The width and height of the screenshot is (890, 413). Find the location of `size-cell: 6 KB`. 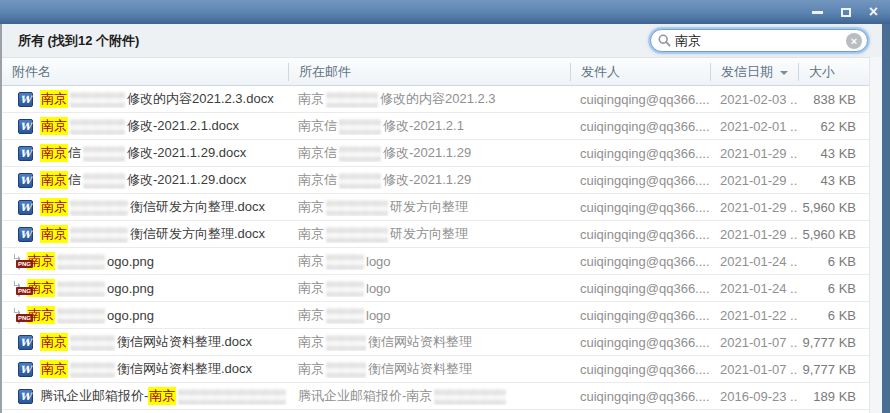

size-cell: 6 KB is located at coordinates (834, 262).